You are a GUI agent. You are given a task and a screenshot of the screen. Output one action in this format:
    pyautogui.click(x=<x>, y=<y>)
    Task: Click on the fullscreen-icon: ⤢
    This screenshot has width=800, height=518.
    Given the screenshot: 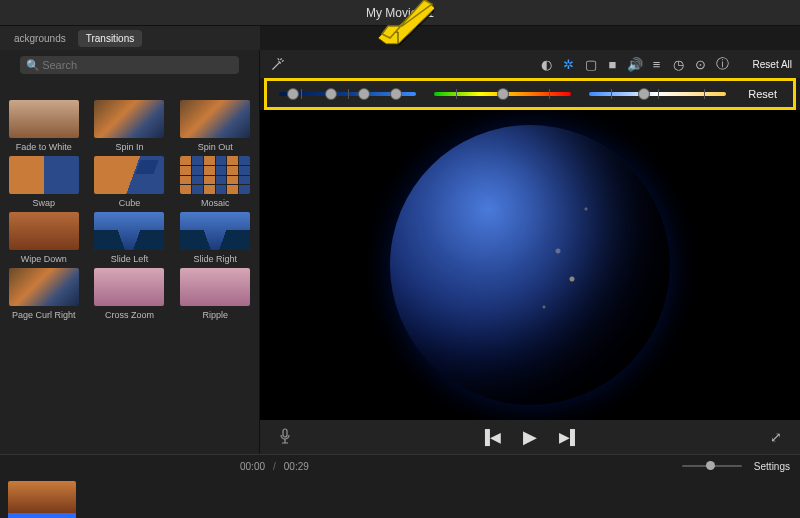 What is the action you would take?
    pyautogui.click(x=776, y=437)
    